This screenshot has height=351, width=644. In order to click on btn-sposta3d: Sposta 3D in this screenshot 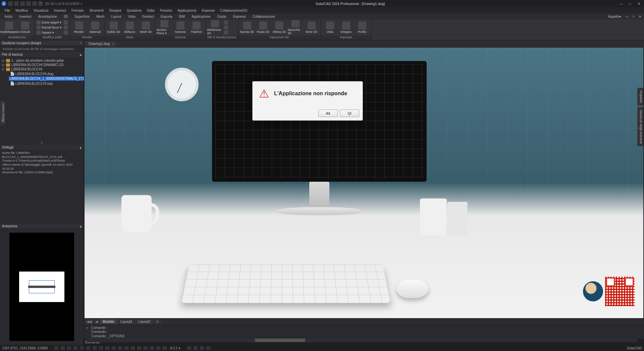, I will do `click(247, 27)`.